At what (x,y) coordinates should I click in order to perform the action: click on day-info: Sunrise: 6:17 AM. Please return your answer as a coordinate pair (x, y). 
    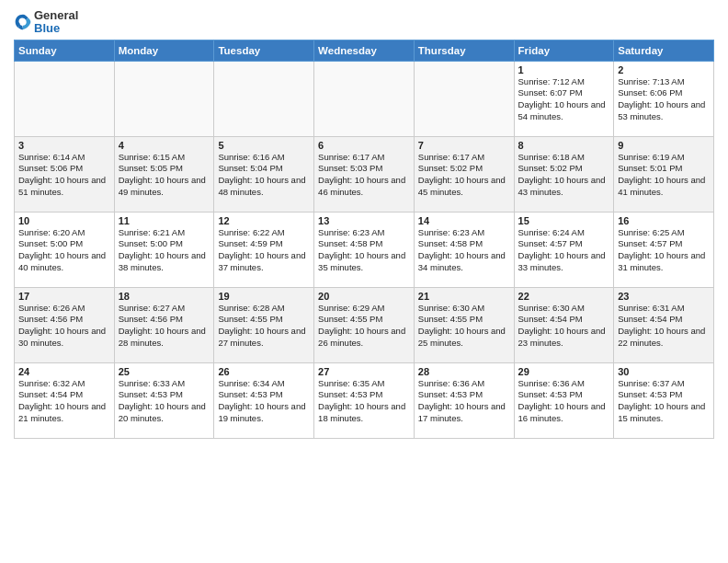
    Looking at the image, I should click on (364, 158).